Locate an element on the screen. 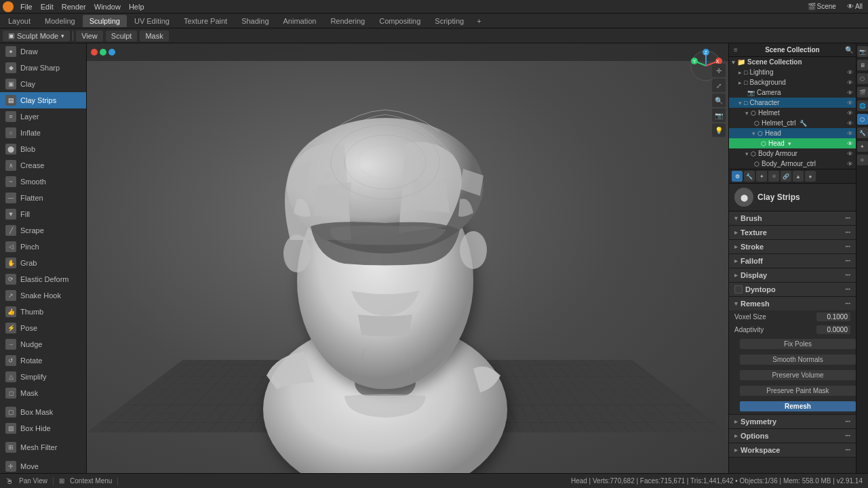 The width and height of the screenshot is (868, 488). tab-texture-paint: Texture Paint is located at coordinates (205, 21).